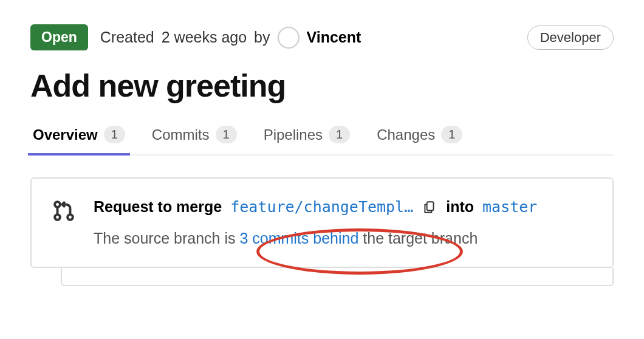  What do you see at coordinates (315, 207) in the screenshot?
I see `merge-title-row: Request to merge feature/changeTempl… in…` at bounding box center [315, 207].